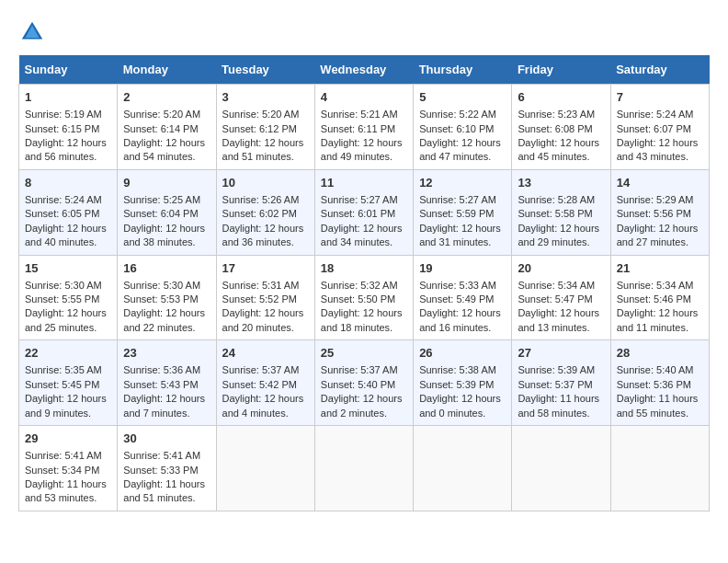  What do you see at coordinates (364, 383) in the screenshot?
I see `calendar-row: 22Sunrise: 5:35 AMSunset: 5:45 PMDayligh…` at bounding box center [364, 383].